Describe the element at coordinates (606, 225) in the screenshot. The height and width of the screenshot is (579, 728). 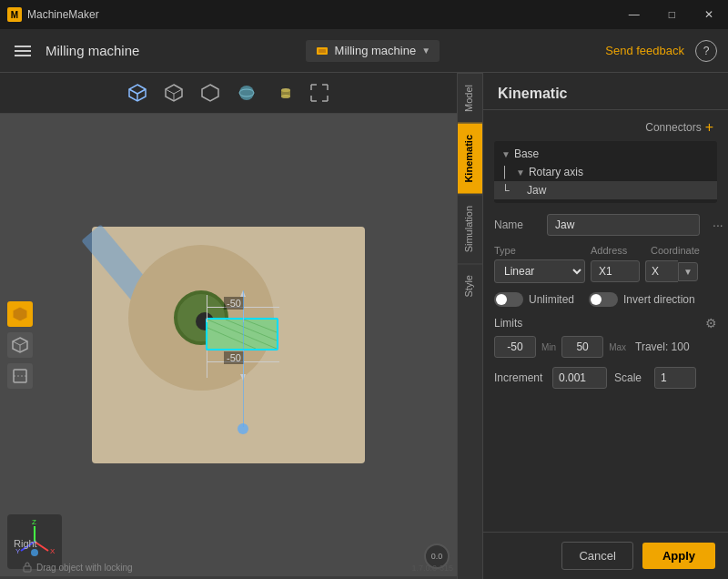
I see `name-row: Name ···` at that location.